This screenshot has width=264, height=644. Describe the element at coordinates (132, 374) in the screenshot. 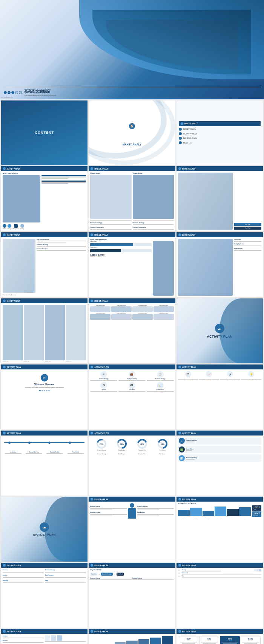

I see `act-icon-2: 💼` at that location.